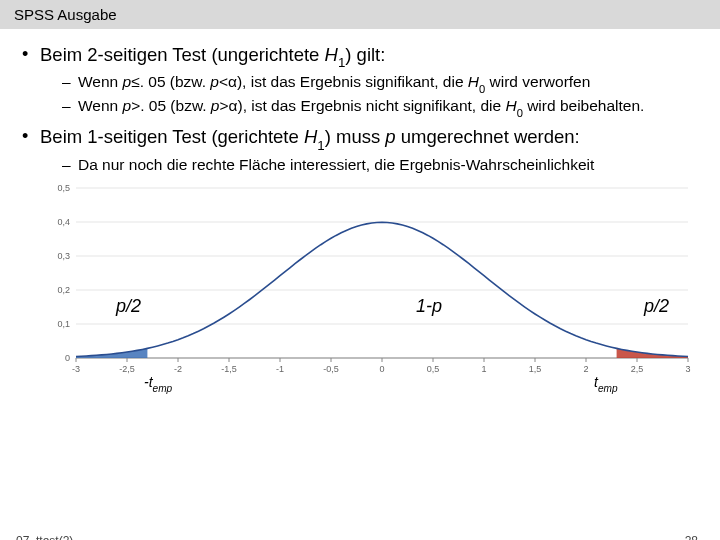 This screenshot has width=720, height=540. I want to click on sub-bullet-1a: – Wenn p≤. 05 (bzw. p<α), ist das Ergebn…, so click(380, 84).